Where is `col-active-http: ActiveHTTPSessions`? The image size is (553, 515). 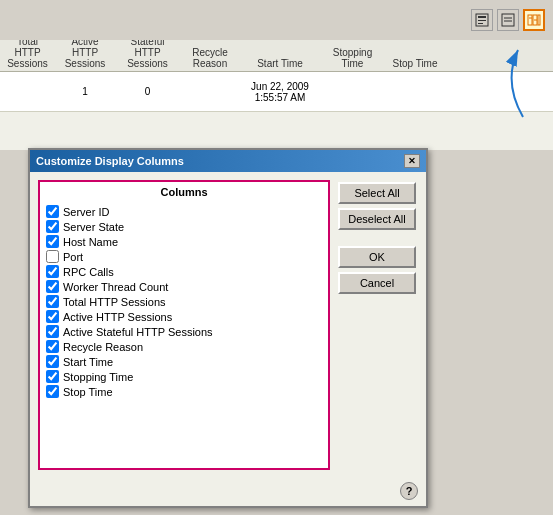 col-active-http: ActiveHTTPSessions is located at coordinates (85, 54).